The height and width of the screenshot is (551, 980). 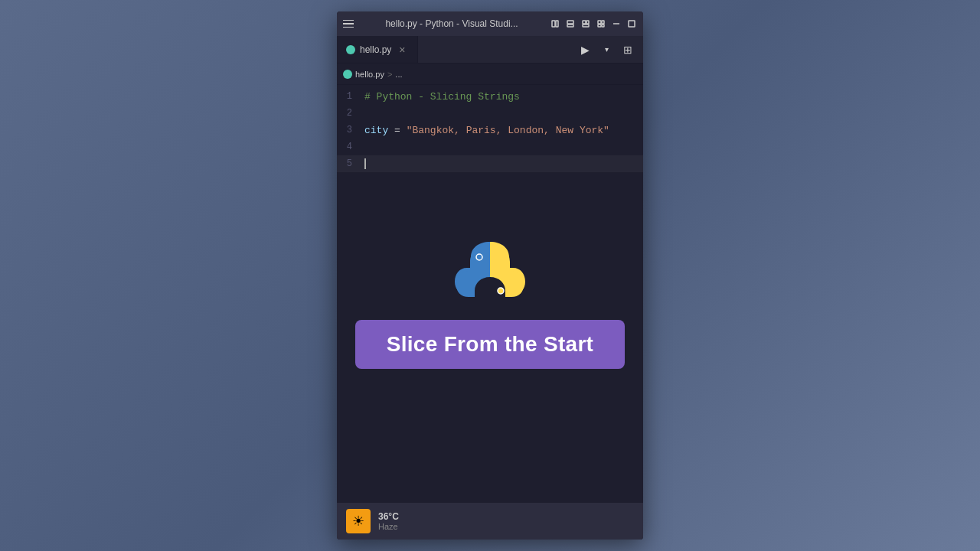 What do you see at coordinates (632, 24) in the screenshot?
I see `restore-button` at bounding box center [632, 24].